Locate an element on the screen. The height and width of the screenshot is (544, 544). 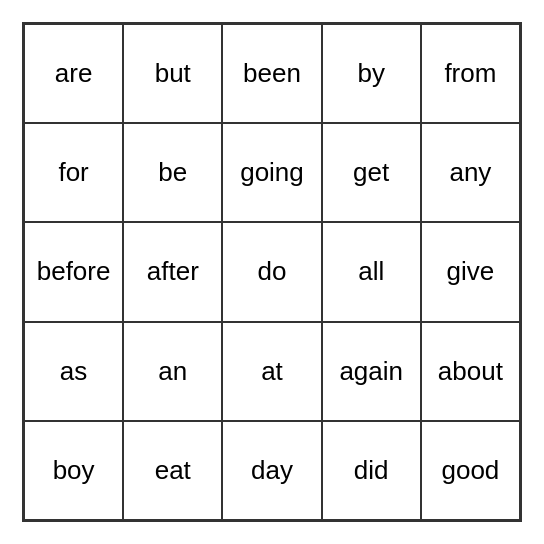
grid-cell-16: an is located at coordinates (172, 372).